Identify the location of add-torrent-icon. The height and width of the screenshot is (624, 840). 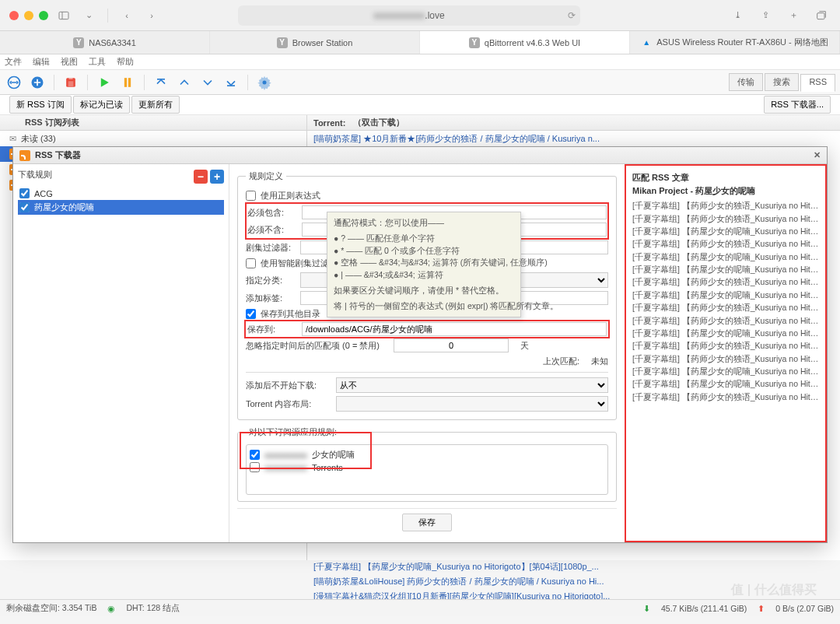
(37, 82).